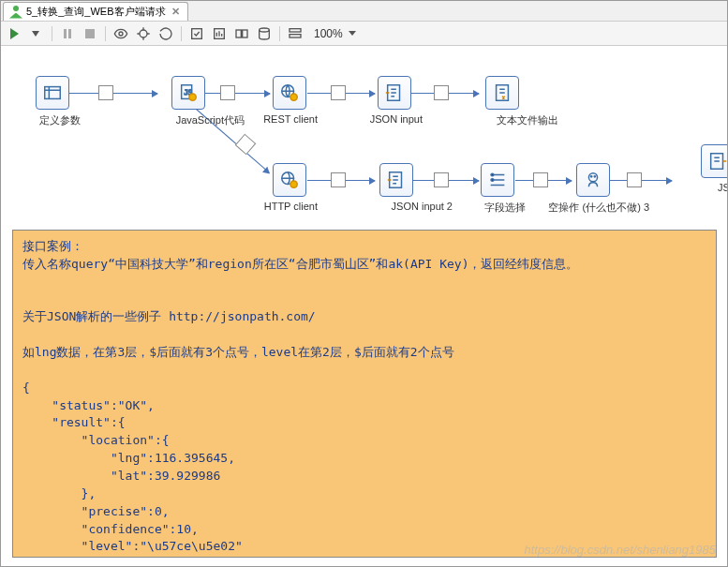 The width and height of the screenshot is (728, 567). What do you see at coordinates (176, 11) in the screenshot?
I see `tab-close-button: ✕` at bounding box center [176, 11].